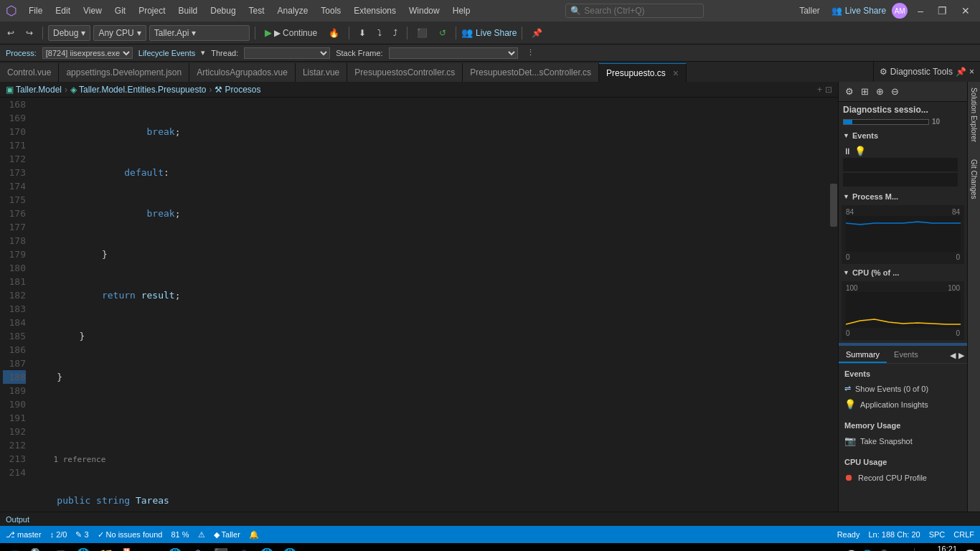 The image size is (980, 551). I want to click on vertical-scrollbar, so click(834, 304).